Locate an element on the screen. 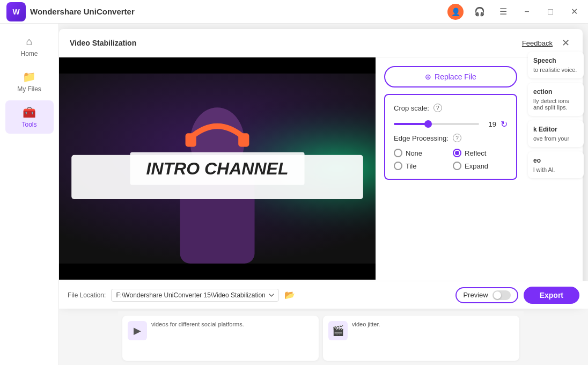 This screenshot has width=588, height=365. file-path-select: F:\Wondershare UniConverter 15\Video Sta… is located at coordinates (195, 295).